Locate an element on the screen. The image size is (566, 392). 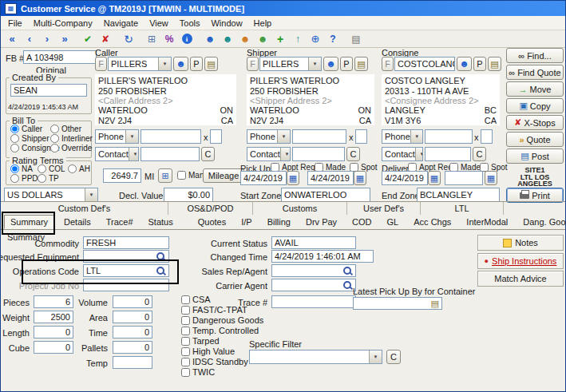
twic-checkbox: TWIC is located at coordinates (198, 372).